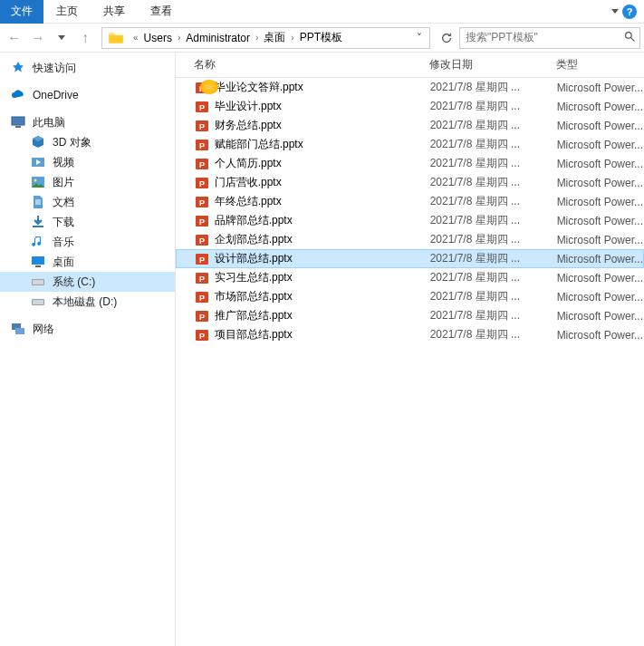 The width and height of the screenshot is (644, 646). I want to click on file-row: P设计部总结.pptx2021/7/8 星期四 ...Microsoft Pow…, so click(409, 259).